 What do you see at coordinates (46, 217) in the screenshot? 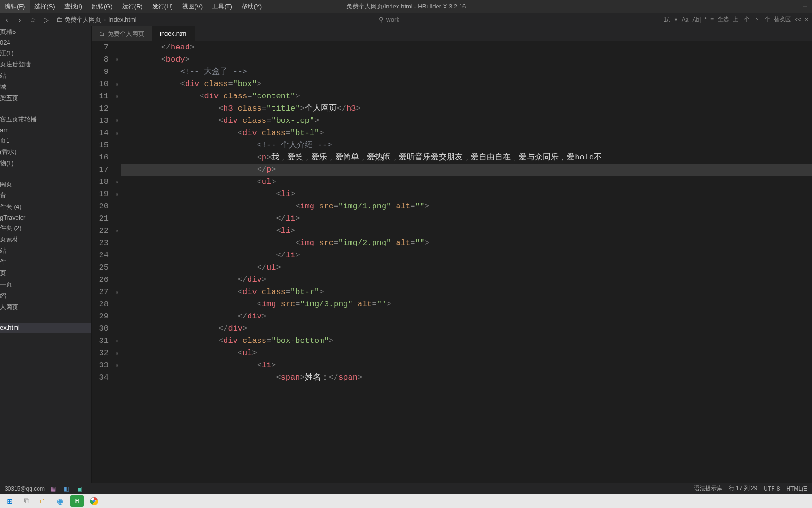
I see `file-tree-item: gTraveler` at bounding box center [46, 217].